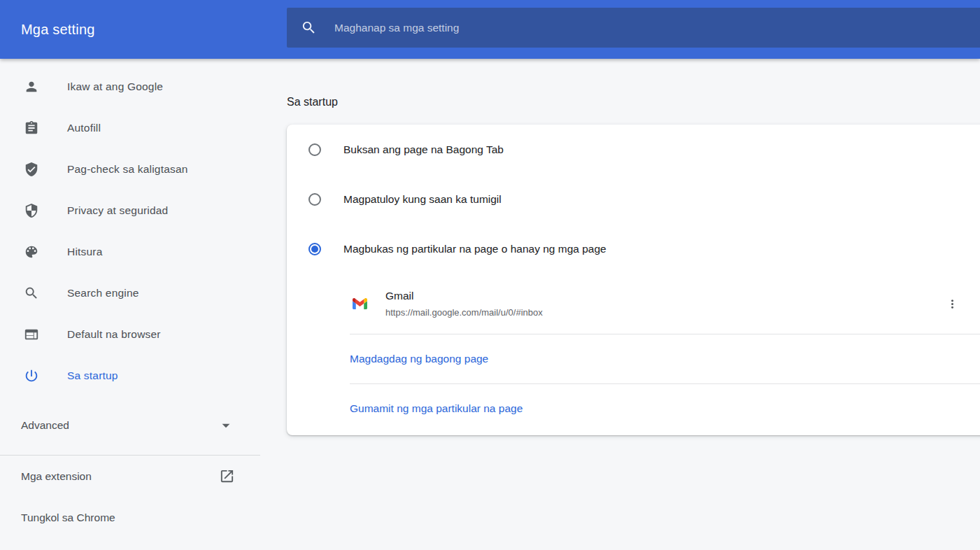 This screenshot has width=980, height=550. Describe the element at coordinates (424, 150) in the screenshot. I see `radio-option-label: Buksan ang page na Bagong Tab` at that location.